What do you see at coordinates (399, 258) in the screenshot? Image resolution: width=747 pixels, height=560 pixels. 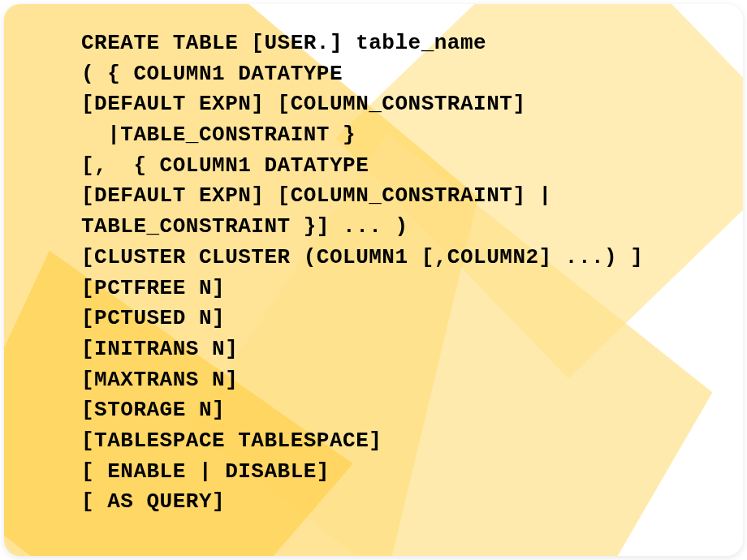 I see `code-line: [CLUSTER CLUSTER (COLUMN1 [,COLUMN2] ...…` at bounding box center [399, 258].